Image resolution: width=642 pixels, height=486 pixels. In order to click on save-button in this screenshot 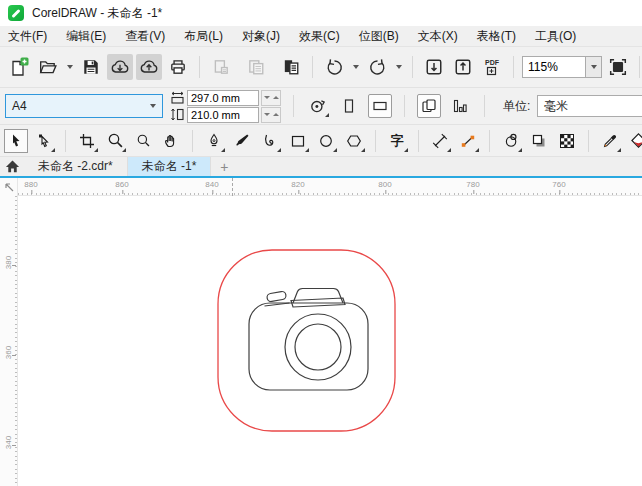, I will do `click(91, 67)`.